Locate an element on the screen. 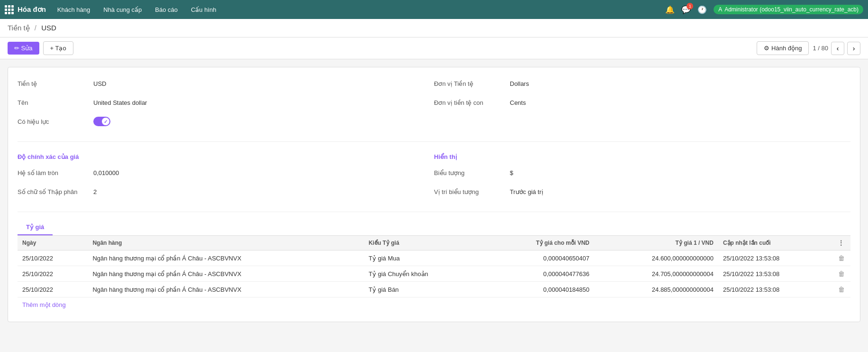 This screenshot has height=352, width=868. cell-ty-gia-1: 24.885,000000000004 is located at coordinates (656, 289).